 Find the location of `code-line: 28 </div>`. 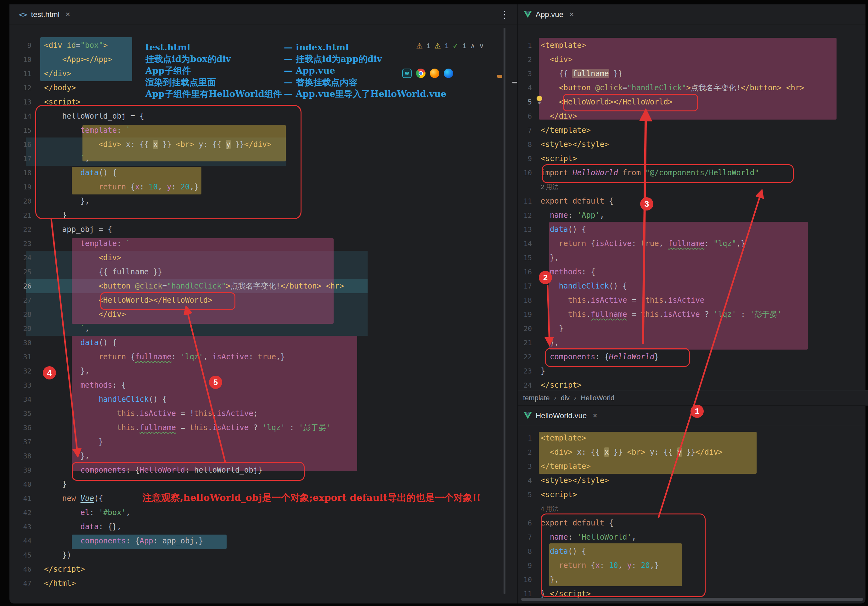

code-line: 28 </div> is located at coordinates (263, 315).